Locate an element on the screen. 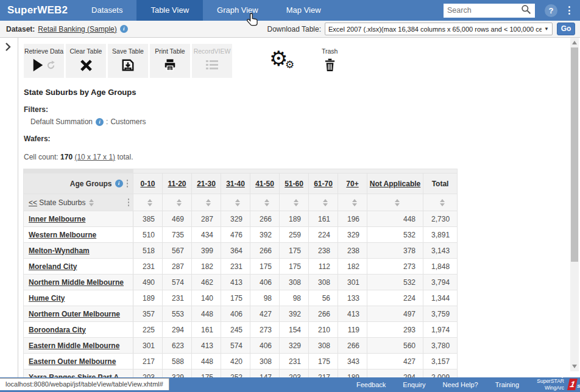 The width and height of the screenshot is (580, 392). row-label-link: Eastern Middle Melbourne is located at coordinates (74, 346).